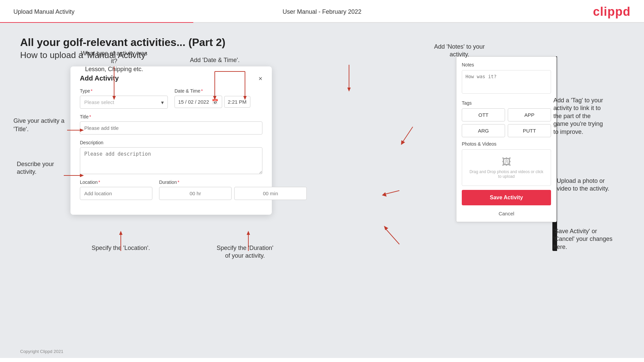 Image resolution: width=644 pixels, height=362 pixels. I want to click on calendar-icon: 📅, so click(215, 102).